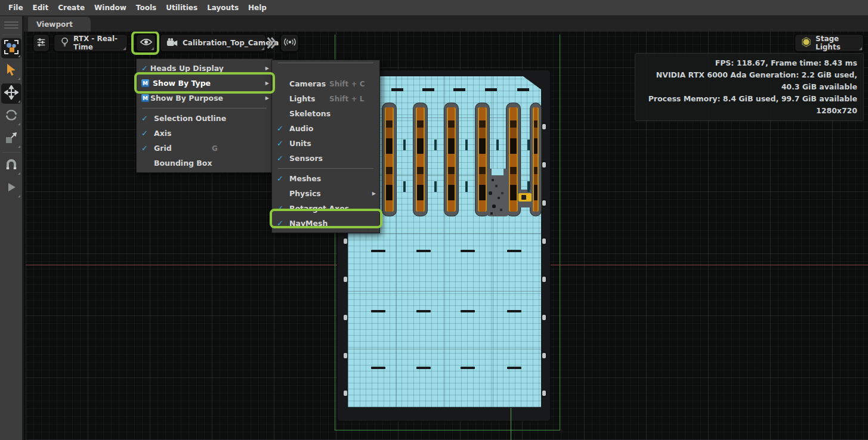 Image resolution: width=868 pixels, height=440 pixels. Describe the element at coordinates (326, 179) in the screenshot. I see `menu-item-meshes: ✓ Meshes` at that location.